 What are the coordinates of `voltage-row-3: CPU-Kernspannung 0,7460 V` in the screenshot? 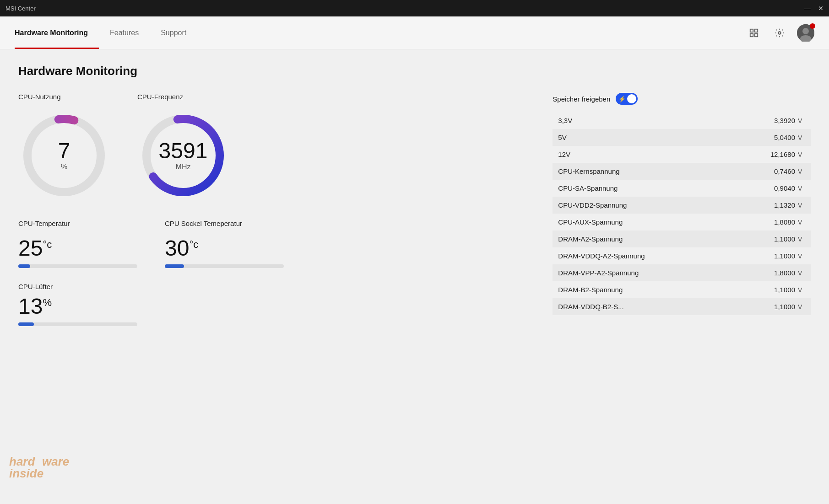 It's located at (682, 171).